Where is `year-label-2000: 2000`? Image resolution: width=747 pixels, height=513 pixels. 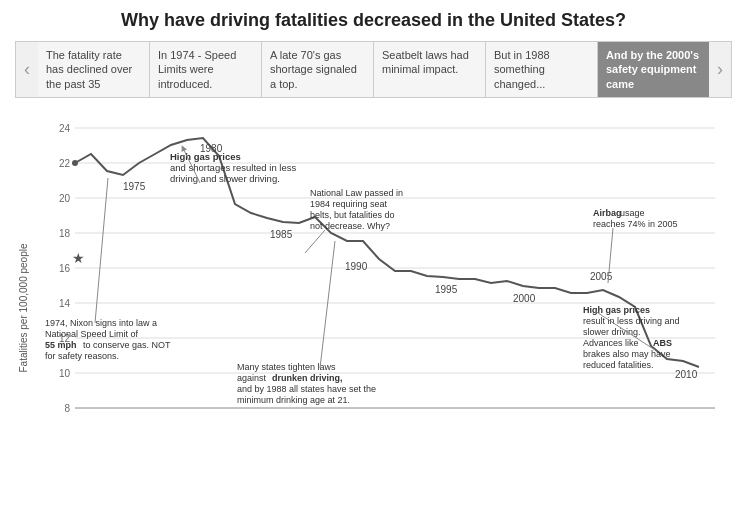
year-label-2000: 2000 is located at coordinates (524, 298).